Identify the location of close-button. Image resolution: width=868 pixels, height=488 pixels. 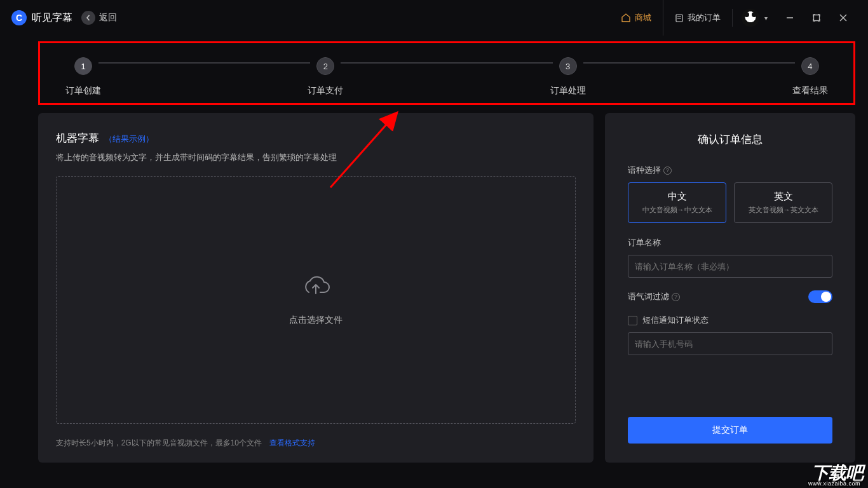
(843, 18).